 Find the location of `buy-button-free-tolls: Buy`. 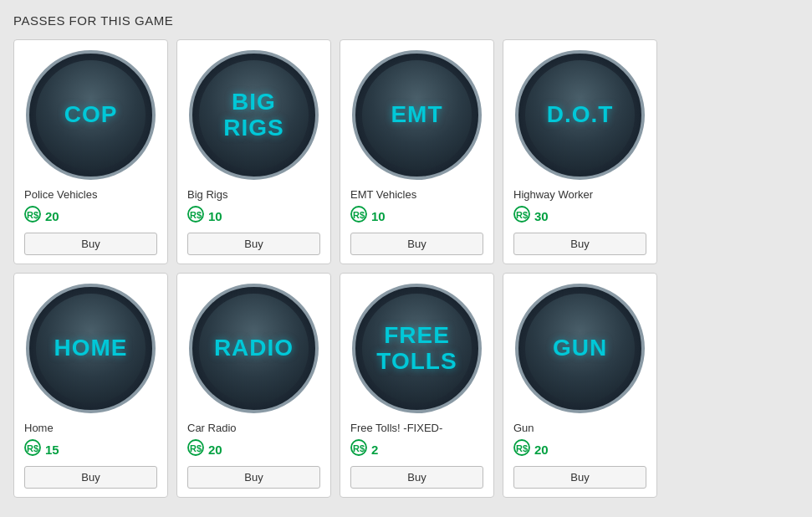

buy-button-free-tolls: Buy is located at coordinates (416, 477).